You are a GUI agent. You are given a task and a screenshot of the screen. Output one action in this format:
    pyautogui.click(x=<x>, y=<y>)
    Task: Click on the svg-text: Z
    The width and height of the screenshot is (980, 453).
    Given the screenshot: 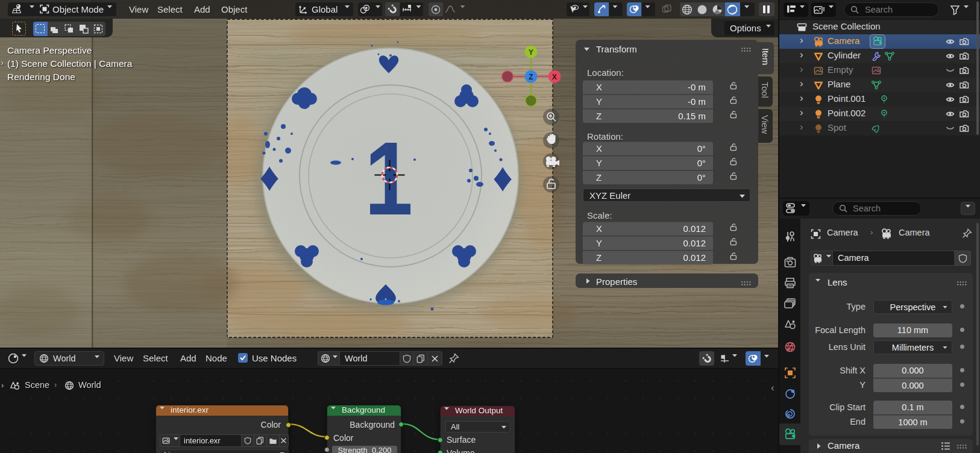 What is the action you would take?
    pyautogui.click(x=530, y=77)
    